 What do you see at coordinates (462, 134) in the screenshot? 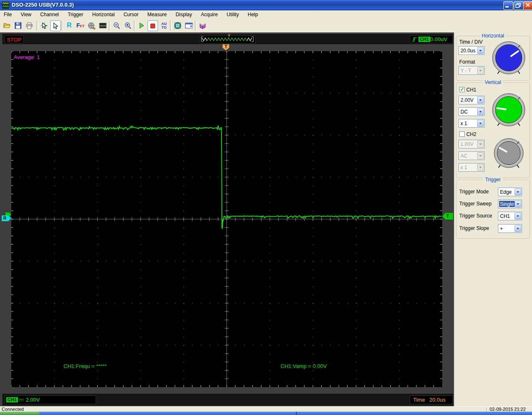
I see `ch2-checkbox` at bounding box center [462, 134].